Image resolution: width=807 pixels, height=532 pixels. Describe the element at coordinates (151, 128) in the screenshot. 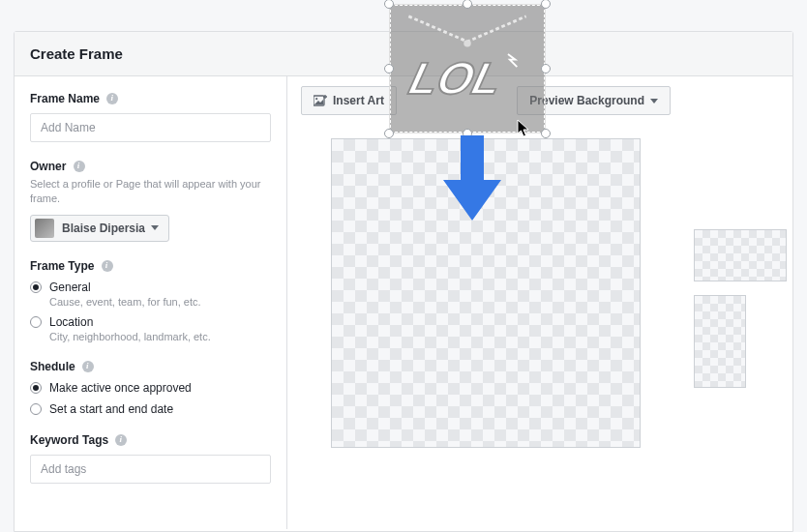

I see `frame-name-input` at that location.